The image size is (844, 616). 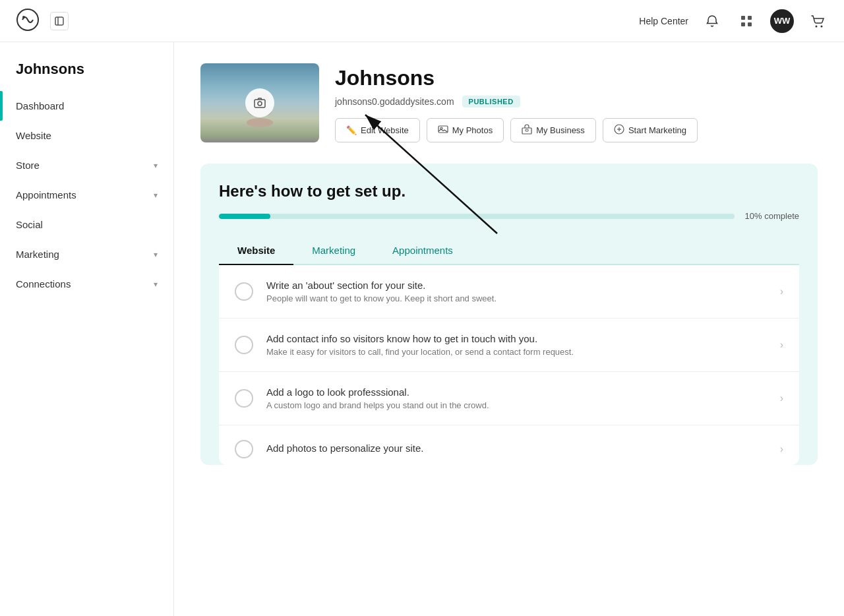 What do you see at coordinates (733, 21) in the screenshot?
I see `header-right: Help Center WW` at bounding box center [733, 21].